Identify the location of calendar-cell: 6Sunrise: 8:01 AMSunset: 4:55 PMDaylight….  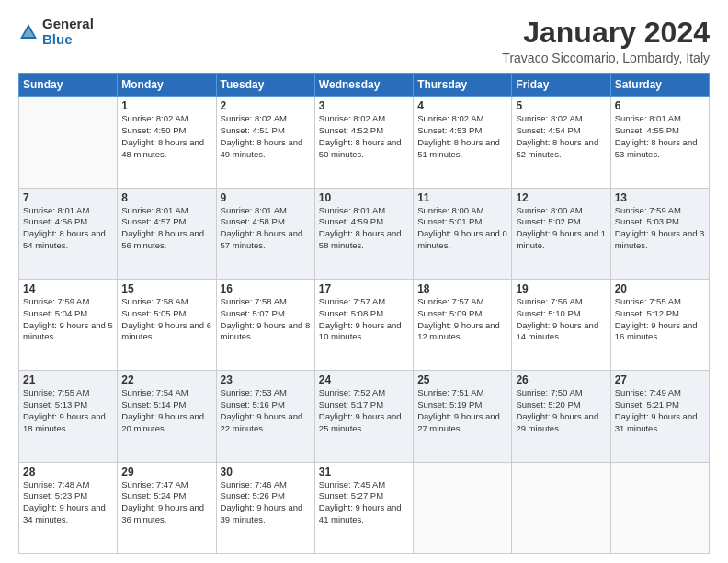
(660, 142).